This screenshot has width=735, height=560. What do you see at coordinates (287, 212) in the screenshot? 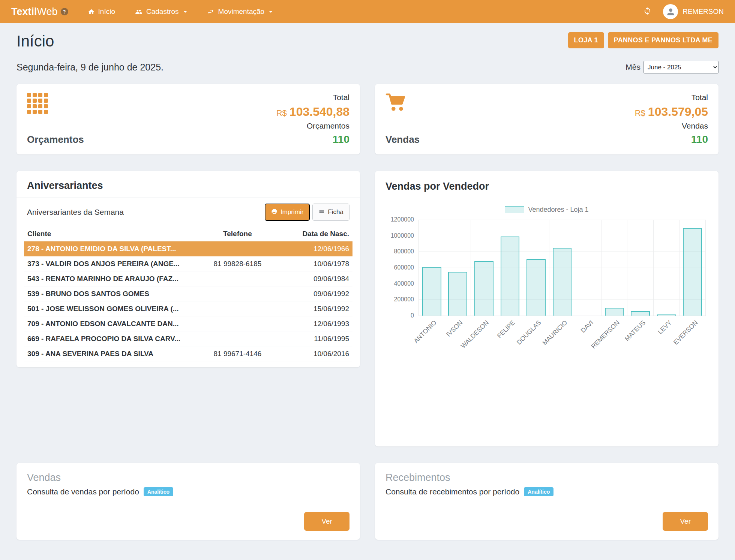
I see `print-button: Imprimir` at bounding box center [287, 212].